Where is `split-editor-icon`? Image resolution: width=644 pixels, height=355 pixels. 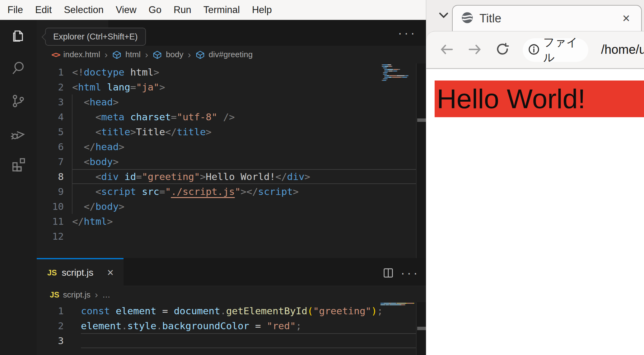 split-editor-icon is located at coordinates (388, 274).